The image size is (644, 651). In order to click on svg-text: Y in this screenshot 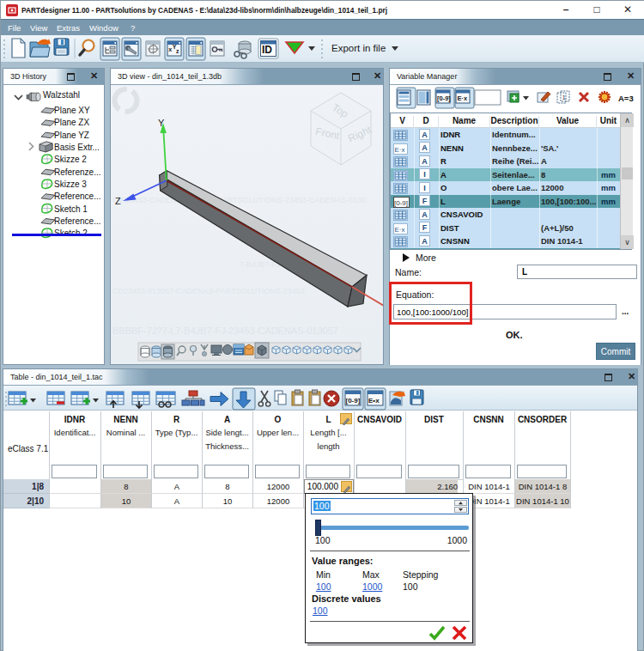, I will do `click(161, 123)`.